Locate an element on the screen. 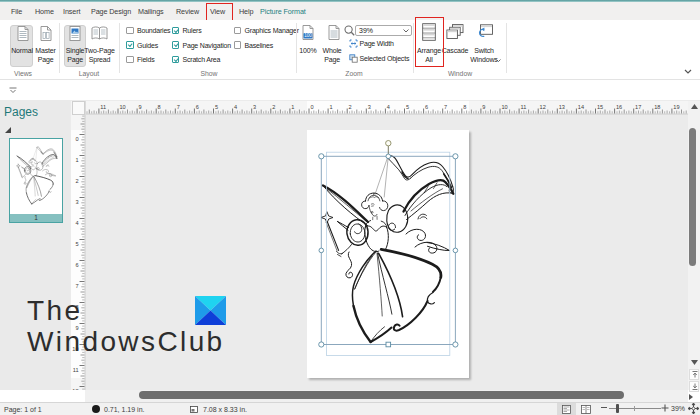 The height and width of the screenshot is (415, 700). svg-text: 16 is located at coordinates (619, 107).